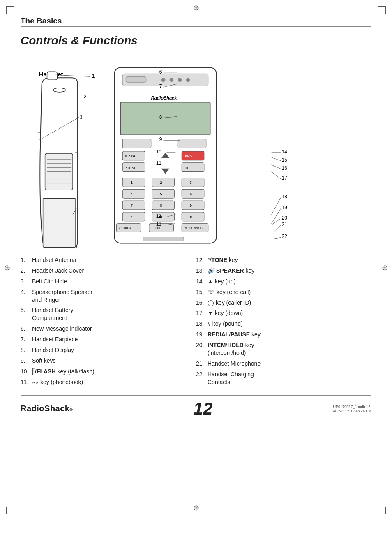  What do you see at coordinates (108, 372) in the screenshot?
I see `list-item-10: 10. ⎡/FLASH key (talk/flash)` at bounding box center [108, 372].